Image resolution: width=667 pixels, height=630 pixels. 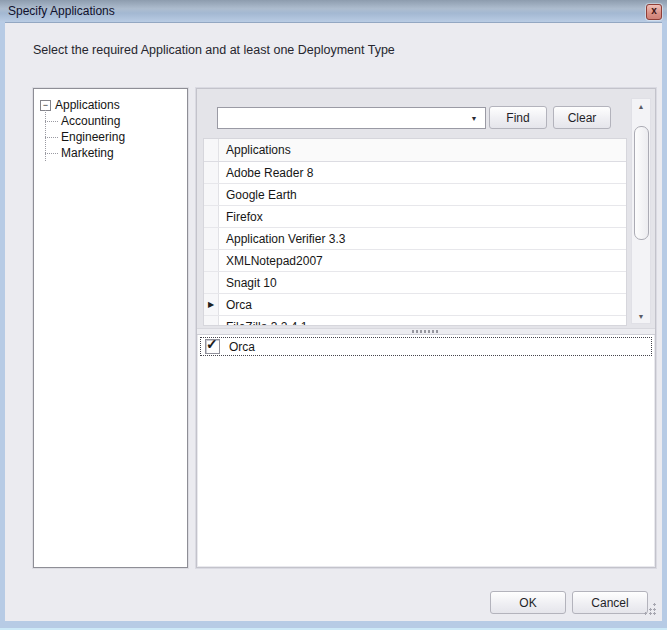 I want to click on row-indicator-icon: ▶, so click(x=212, y=304).